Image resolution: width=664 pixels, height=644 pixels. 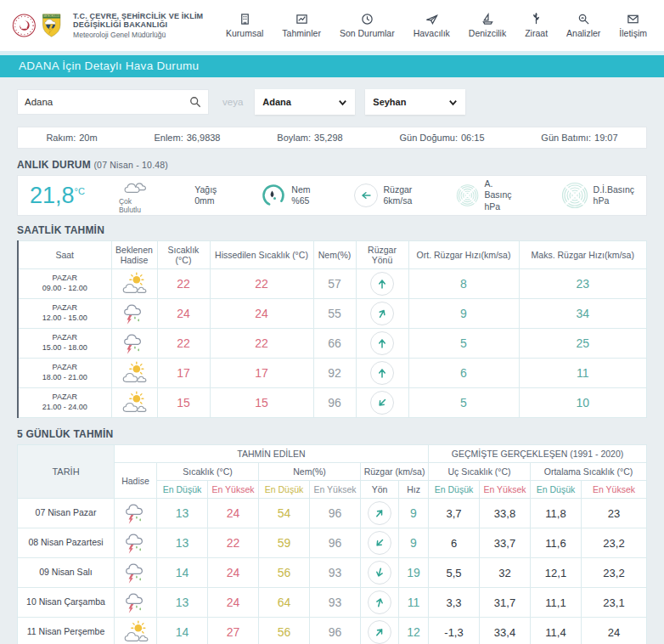 I want to click on ministry-line1: T.C. ÇEVRE, ŞEHİRCİLİK VE İKLİM DEĞİŞİKL…, so click(x=147, y=20).